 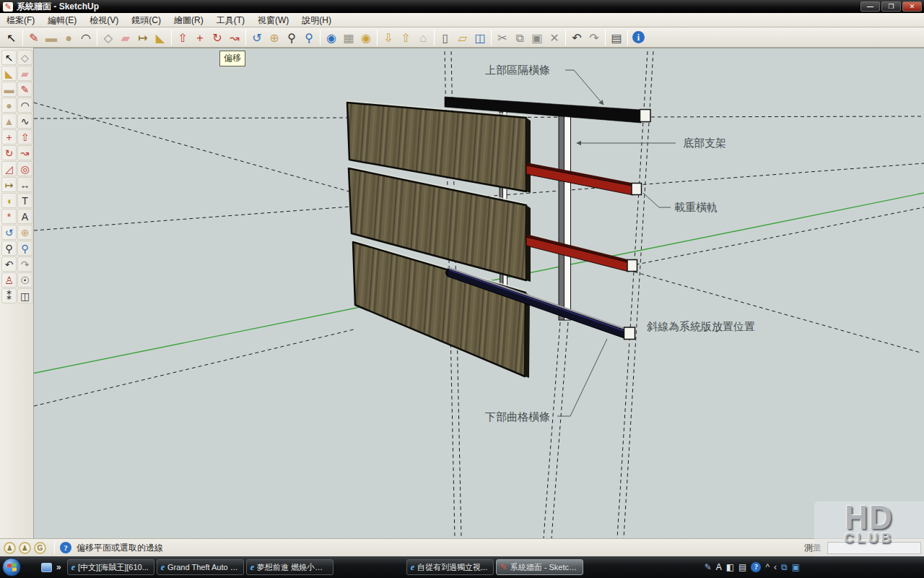 I want to click on place-model-icon: ◉, so click(x=366, y=38).